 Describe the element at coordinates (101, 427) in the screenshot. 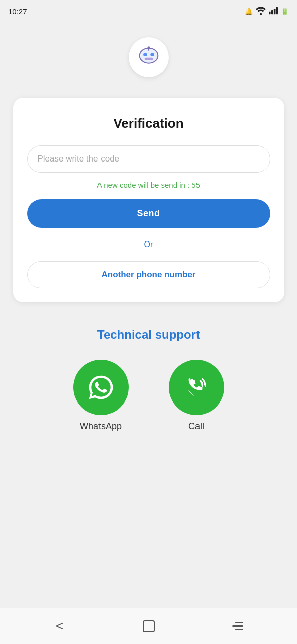

I see `whatsapp-label: WhatsApp` at that location.